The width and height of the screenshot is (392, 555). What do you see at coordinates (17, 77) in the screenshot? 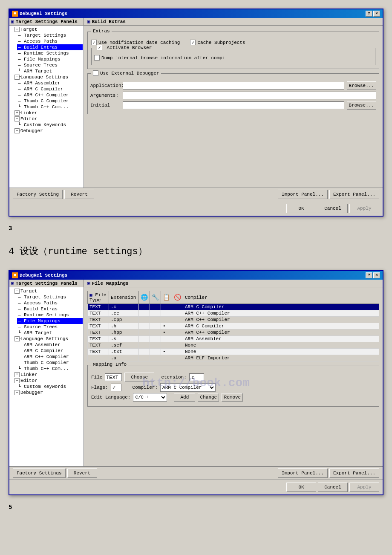
I see `expand-lang: −` at bounding box center [17, 77].